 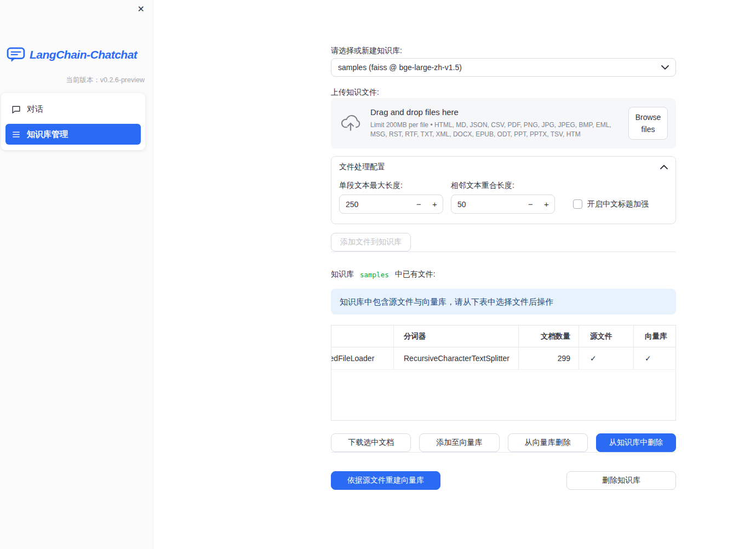 What do you see at coordinates (72, 55) in the screenshot?
I see `app-logo: LangChain-Chatchat` at bounding box center [72, 55].